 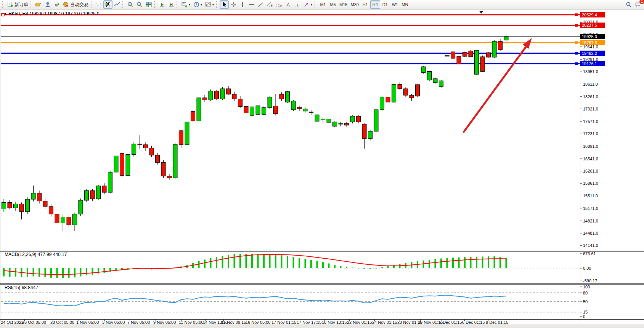 What do you see at coordinates (589, 64) in the screenshot?
I see `blue-support-line-2-price-tag-label: 19176.1` at bounding box center [589, 64].